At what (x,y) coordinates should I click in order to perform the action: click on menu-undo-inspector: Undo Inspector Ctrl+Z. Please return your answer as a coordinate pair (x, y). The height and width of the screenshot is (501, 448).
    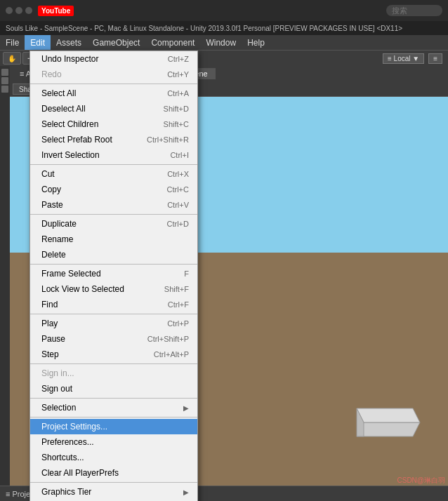
    Looking at the image, I should click on (114, 59).